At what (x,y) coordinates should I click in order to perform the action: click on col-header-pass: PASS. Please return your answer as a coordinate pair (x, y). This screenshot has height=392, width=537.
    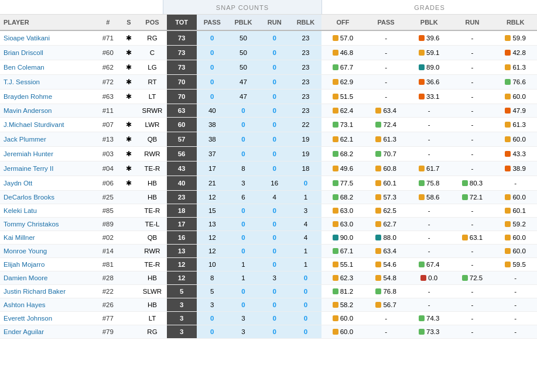
    Looking at the image, I should click on (212, 22).